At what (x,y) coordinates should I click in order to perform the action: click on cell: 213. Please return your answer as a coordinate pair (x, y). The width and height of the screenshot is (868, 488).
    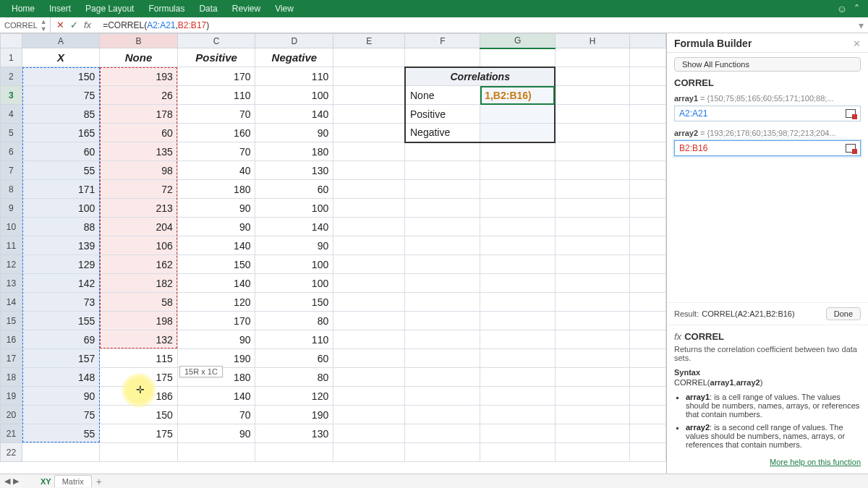
    Looking at the image, I should click on (139, 208).